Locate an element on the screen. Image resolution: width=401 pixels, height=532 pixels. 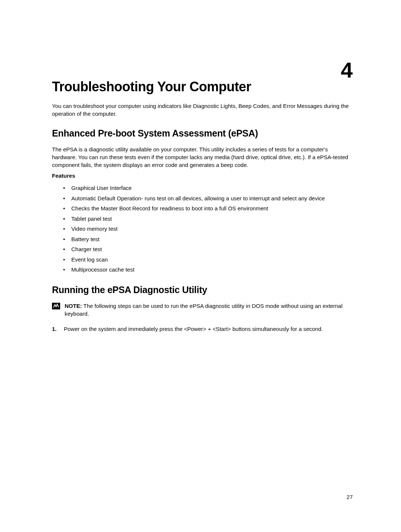
step-text: Power on the system and immediately pres… is located at coordinates (208, 329).